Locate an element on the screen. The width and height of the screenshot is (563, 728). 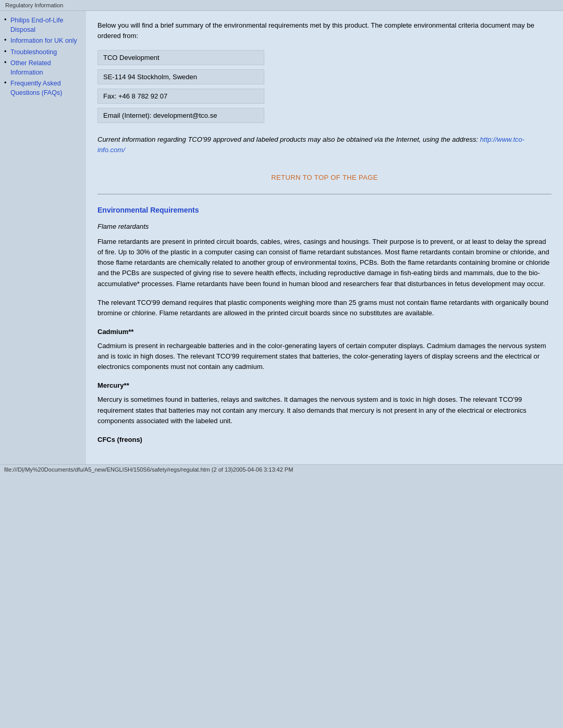
address-block: TCO Development SE-114 94 Stockholm, Swe… is located at coordinates (324, 89).